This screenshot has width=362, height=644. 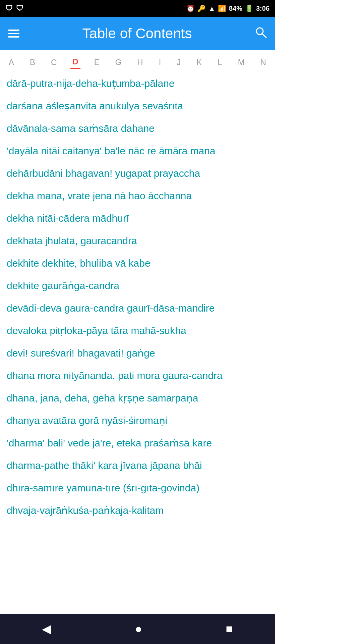 What do you see at coordinates (137, 488) in the screenshot?
I see `toc-item-18: dhīra-samīre yamunā-tīre (śrī-gīta-govin…` at bounding box center [137, 488].